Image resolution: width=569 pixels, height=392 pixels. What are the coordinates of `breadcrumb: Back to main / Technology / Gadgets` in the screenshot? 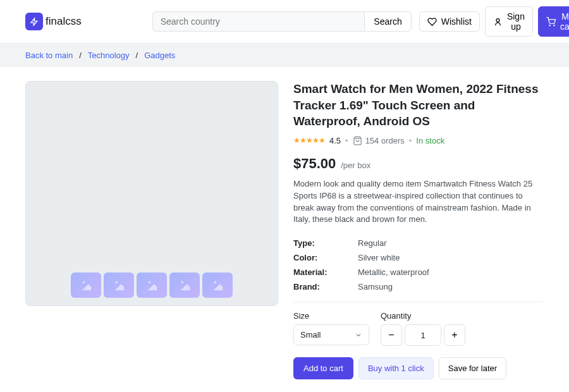 It's located at (284, 56).